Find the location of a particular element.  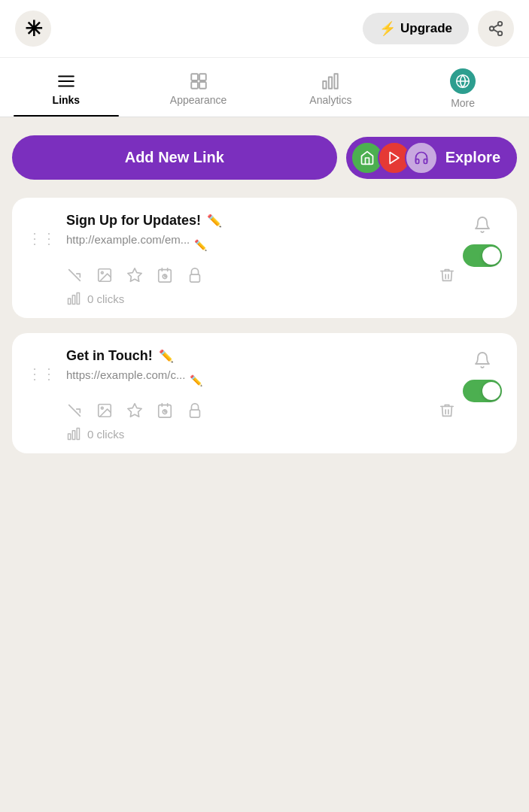

analytics-tab-label: Analytics is located at coordinates (330, 100).